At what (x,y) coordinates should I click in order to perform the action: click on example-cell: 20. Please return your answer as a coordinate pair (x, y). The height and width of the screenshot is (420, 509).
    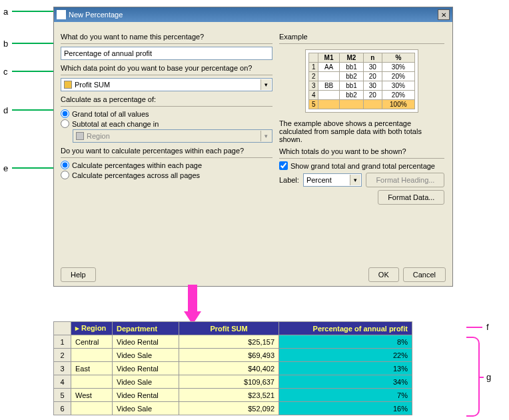
    Looking at the image, I should click on (372, 95).